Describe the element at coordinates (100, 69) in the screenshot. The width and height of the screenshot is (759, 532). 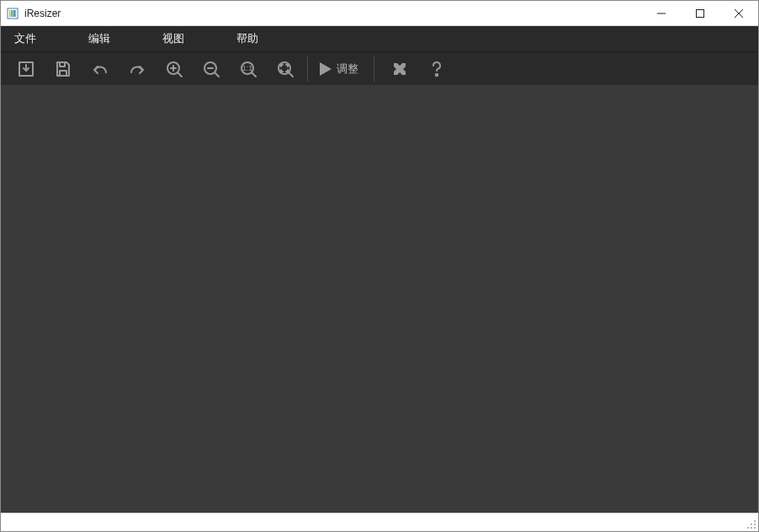
I see `undo-button` at that location.